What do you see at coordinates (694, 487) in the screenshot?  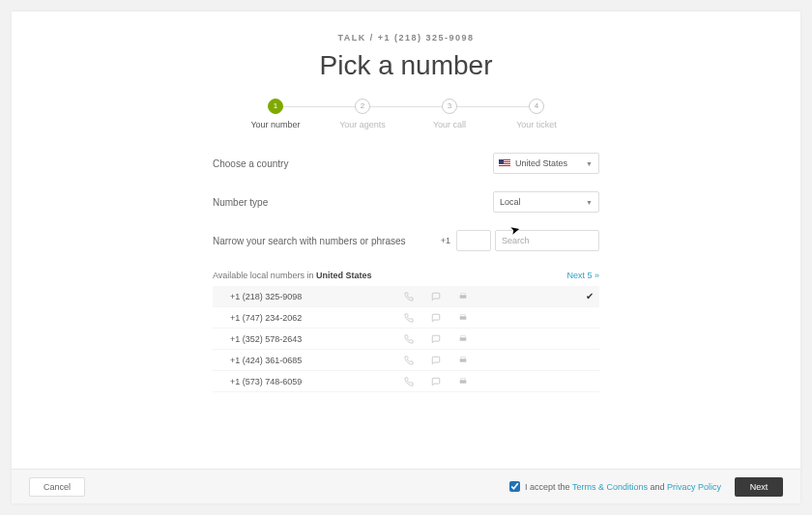 I see `privacy-link: Privacy Policy` at bounding box center [694, 487].